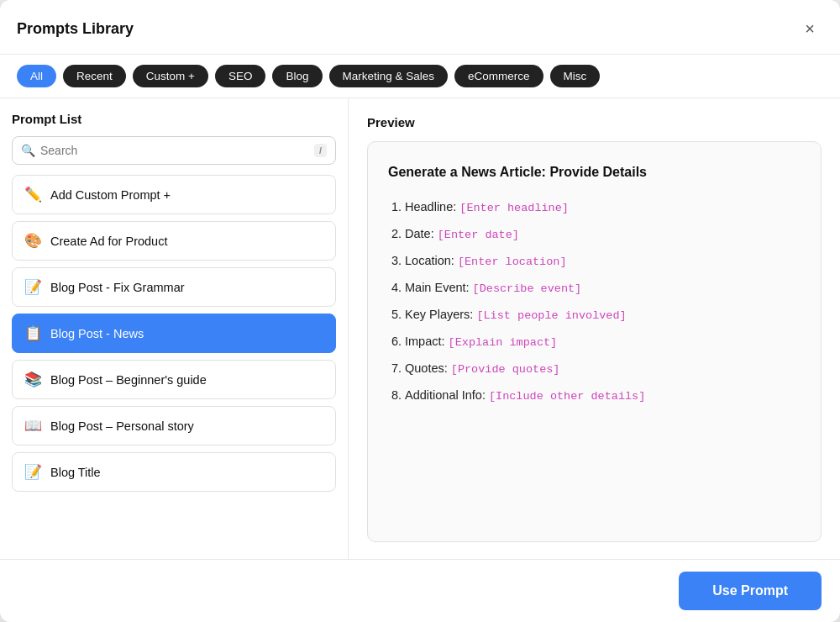 The height and width of the screenshot is (622, 840). I want to click on filter-chip-misc: Misc, so click(575, 76).